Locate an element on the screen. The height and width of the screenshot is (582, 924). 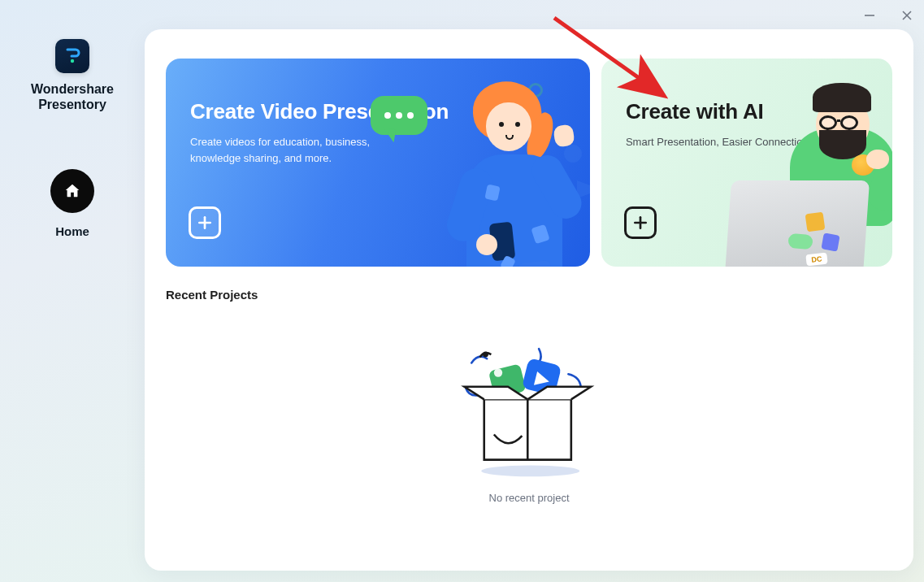
create-ai-card: Create with AI Smart Presentation, Easie… is located at coordinates (747, 163).